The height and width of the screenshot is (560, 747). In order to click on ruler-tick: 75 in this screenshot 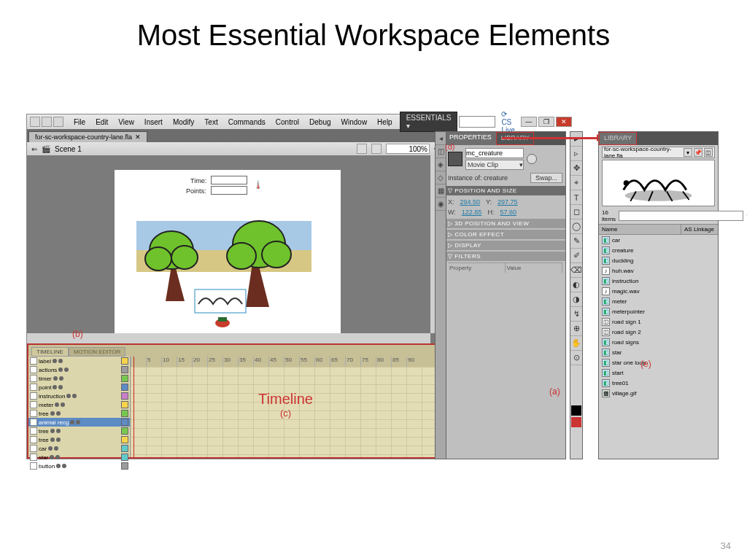, I will do `click(368, 362)`.